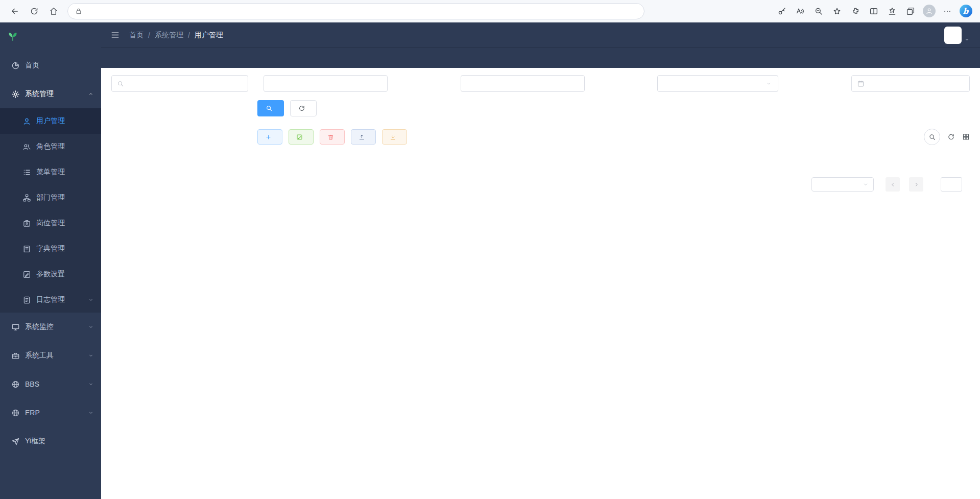 This screenshot has height=499, width=980. What do you see at coordinates (364, 137) in the screenshot?
I see `import-button` at bounding box center [364, 137].